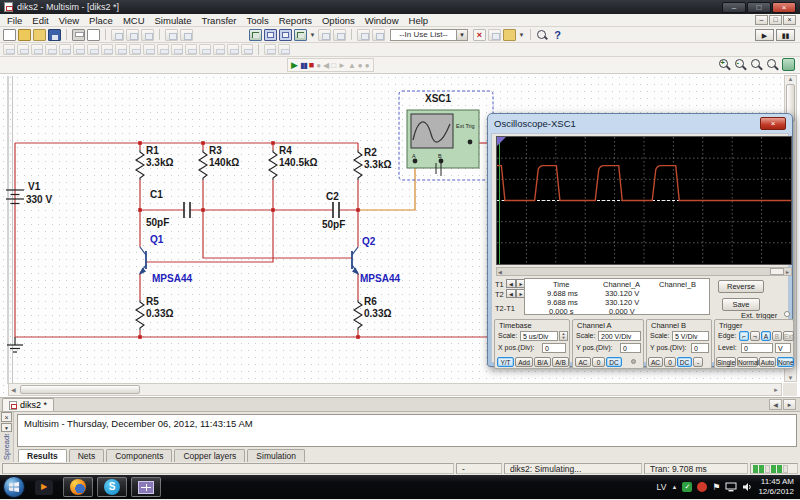 This screenshot has width=800, height=500. Describe the element at coordinates (107, 50) in the screenshot. I see `digital-parts-icon` at that location.